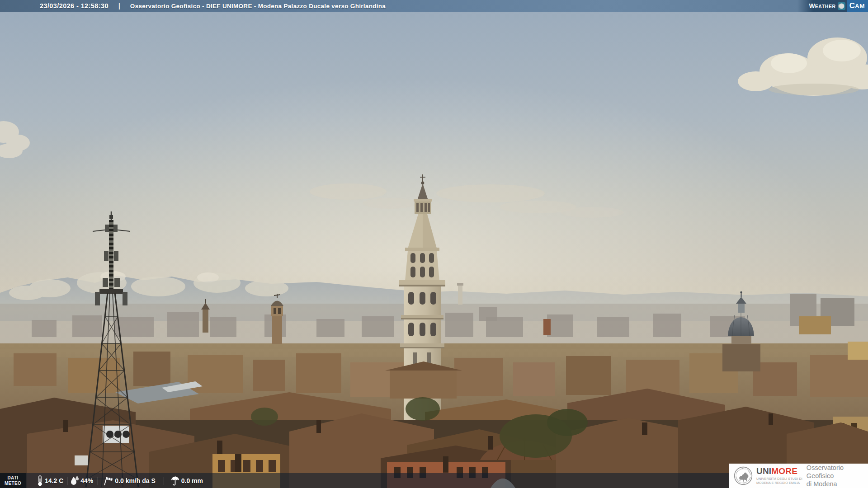 The height and width of the screenshot is (488, 868). Describe the element at coordinates (258, 6) in the screenshot. I see `page-title: Osservatorio Geofisico - DIEF UNIMORE - …` at that location.